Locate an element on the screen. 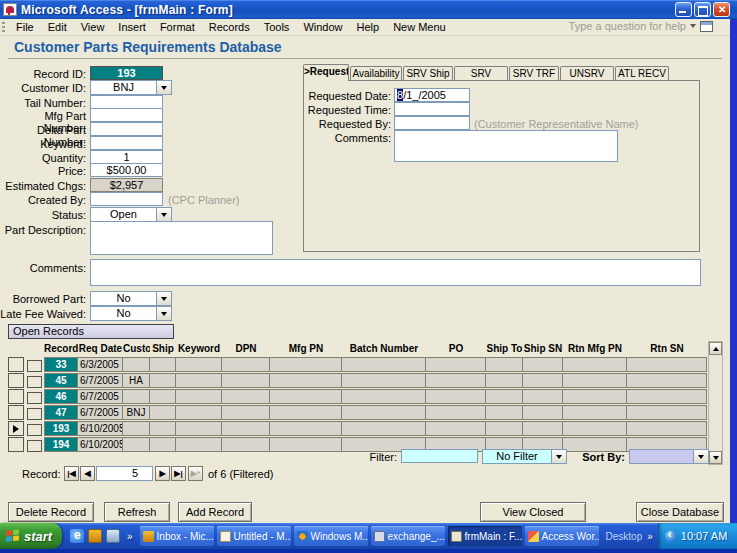 The height and width of the screenshot is (553, 737). late-fee-waived-combo: No is located at coordinates (131, 314).